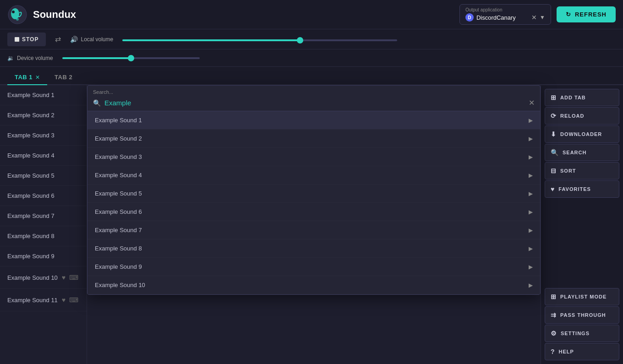  I want to click on search-result-item: Example Sound 2▶, so click(314, 139).